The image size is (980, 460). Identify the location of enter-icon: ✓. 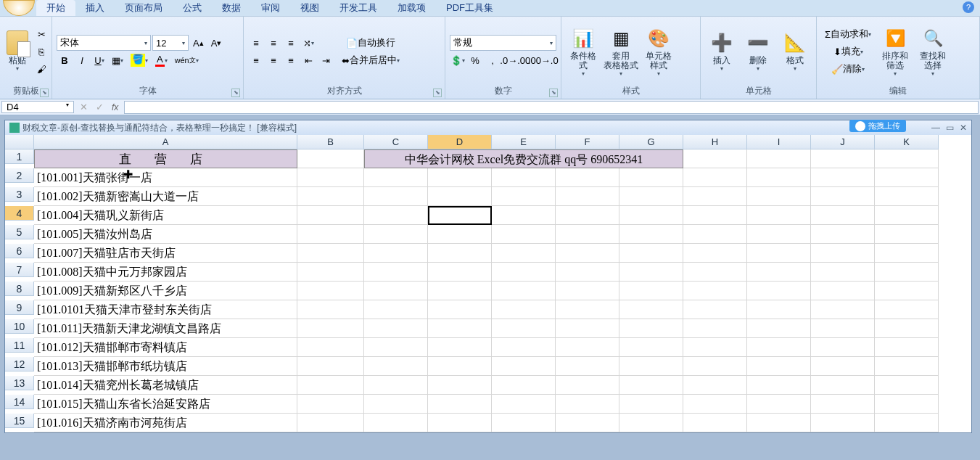
(99, 107).